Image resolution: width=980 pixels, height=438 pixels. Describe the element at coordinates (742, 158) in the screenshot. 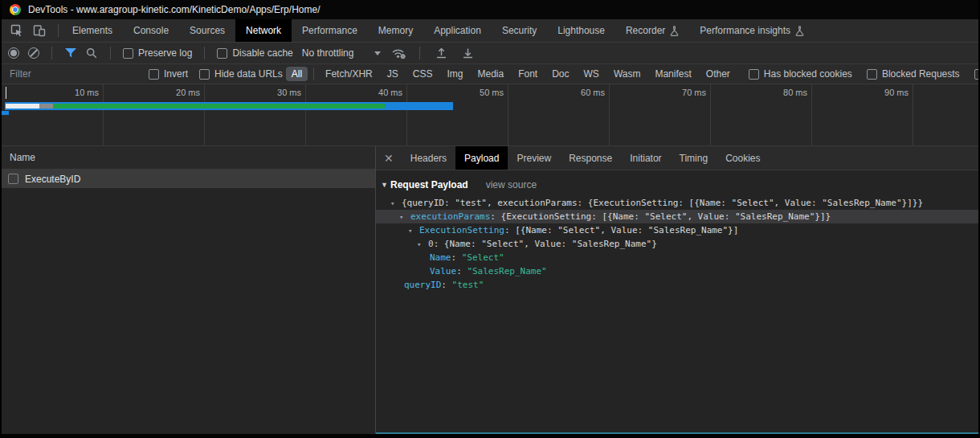

I see `detail-tab-cookies: Cookies` at that location.